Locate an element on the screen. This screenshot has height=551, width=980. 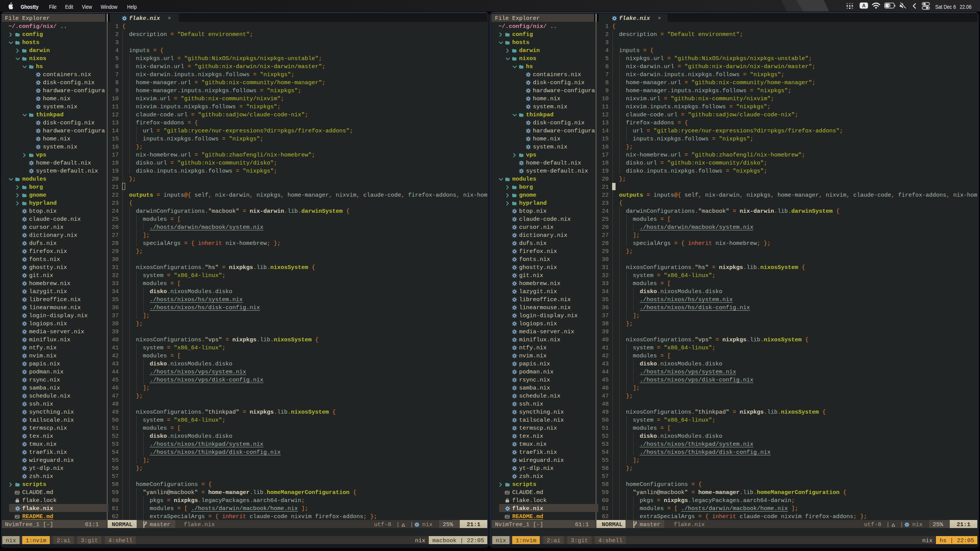
svg-text: A is located at coordinates (864, 6).